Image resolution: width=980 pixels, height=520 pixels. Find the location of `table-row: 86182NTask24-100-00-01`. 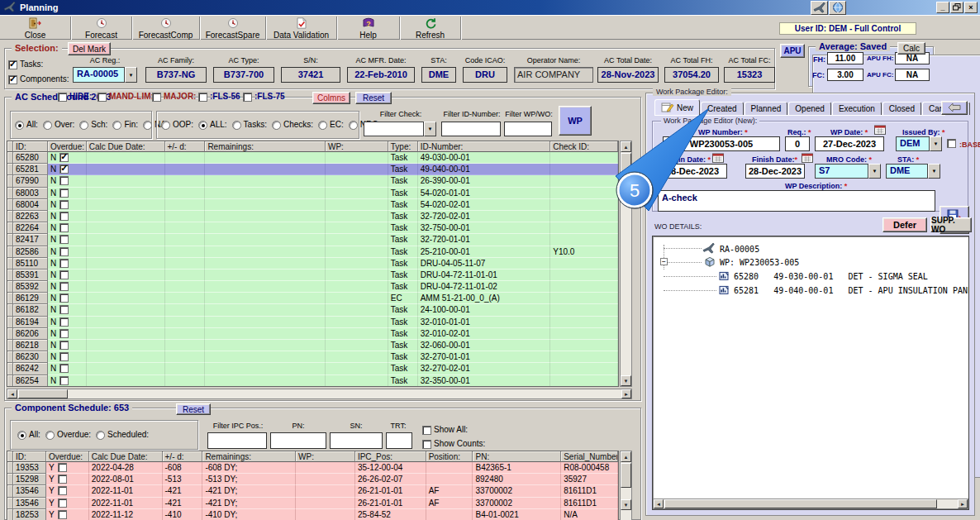

table-row: 86182NTask24-100-00-01 is located at coordinates (312, 310).